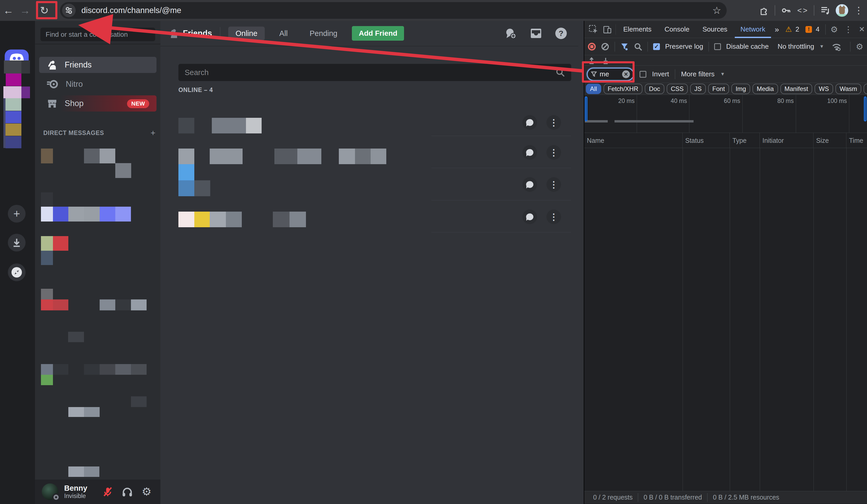 The width and height of the screenshot is (867, 504). I want to click on more-filters-button: More filters, so click(698, 74).